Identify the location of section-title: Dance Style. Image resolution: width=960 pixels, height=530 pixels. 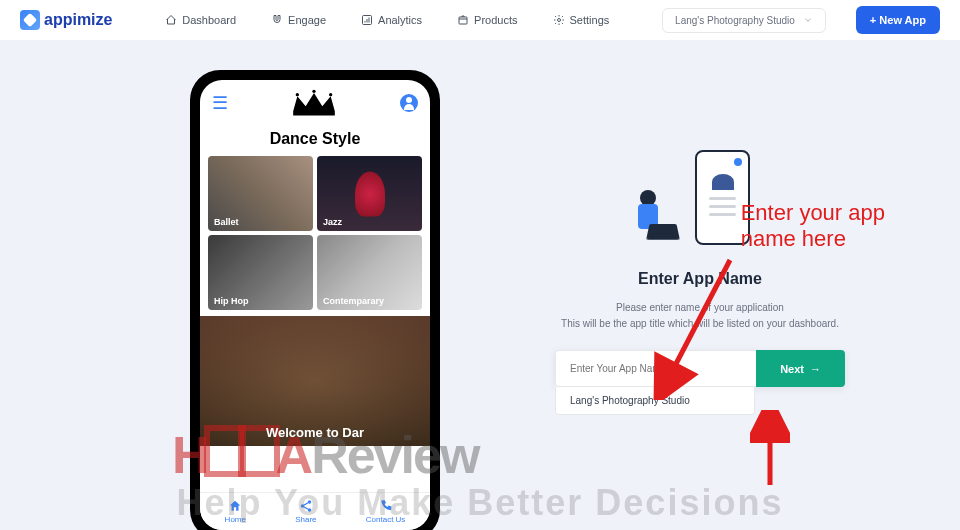
(315, 141).